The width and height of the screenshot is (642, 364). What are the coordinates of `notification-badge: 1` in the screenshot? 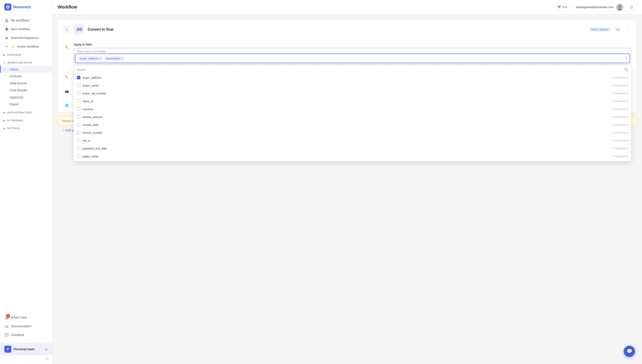 It's located at (8, 316).